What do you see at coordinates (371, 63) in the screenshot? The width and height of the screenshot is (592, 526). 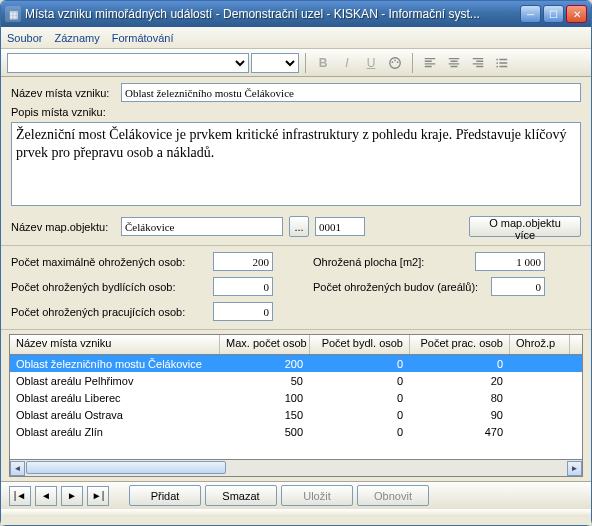 I see `underline-button: U` at bounding box center [371, 63].